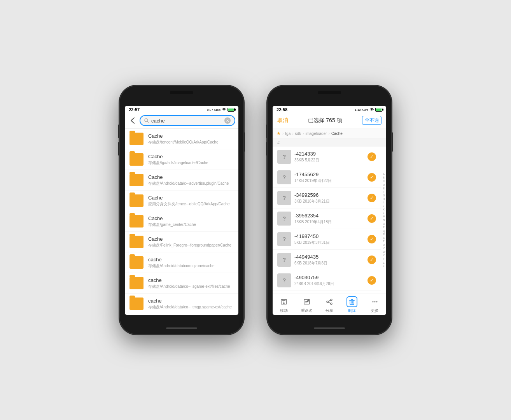  Describe the element at coordinates (182, 328) in the screenshot. I see `phone1-home-bar` at that location.